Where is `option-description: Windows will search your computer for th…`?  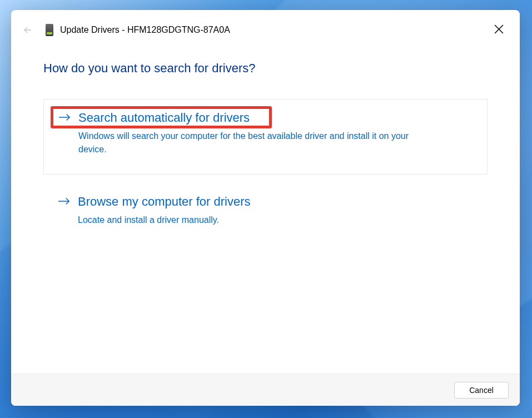 option-description: Windows will search your computer for th… is located at coordinates (256, 143).